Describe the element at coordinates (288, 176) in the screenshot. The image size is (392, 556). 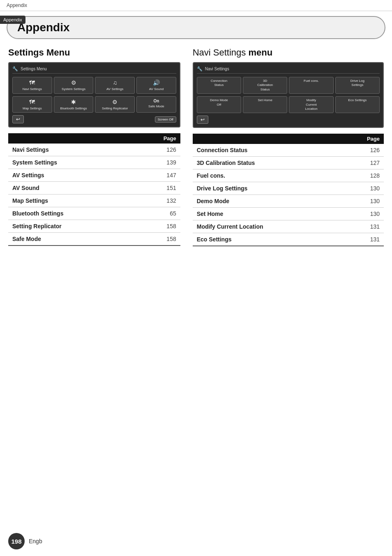
I see `table-row: Fuel cons. 128` at that location.